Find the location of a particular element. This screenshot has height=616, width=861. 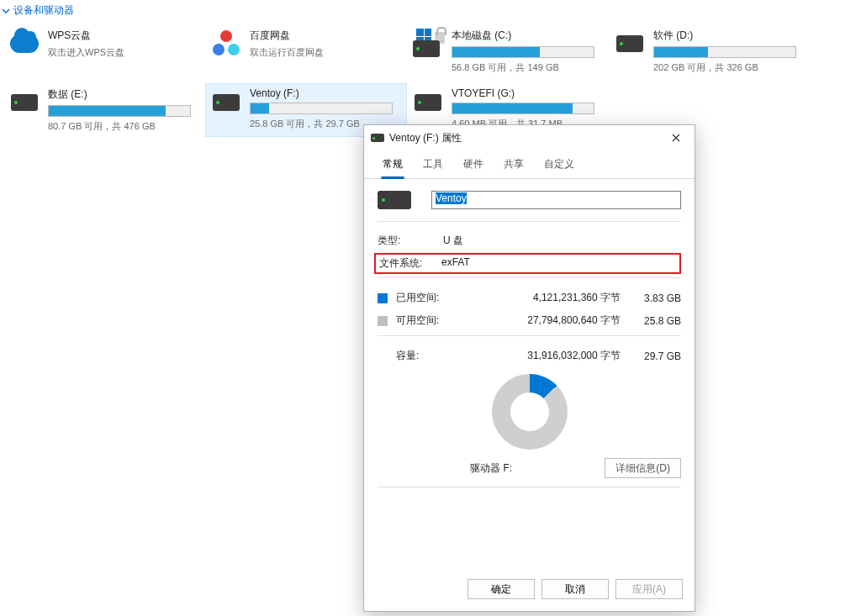

drive-subtitle: 双击运行百度网盘 is located at coordinates (325, 52).